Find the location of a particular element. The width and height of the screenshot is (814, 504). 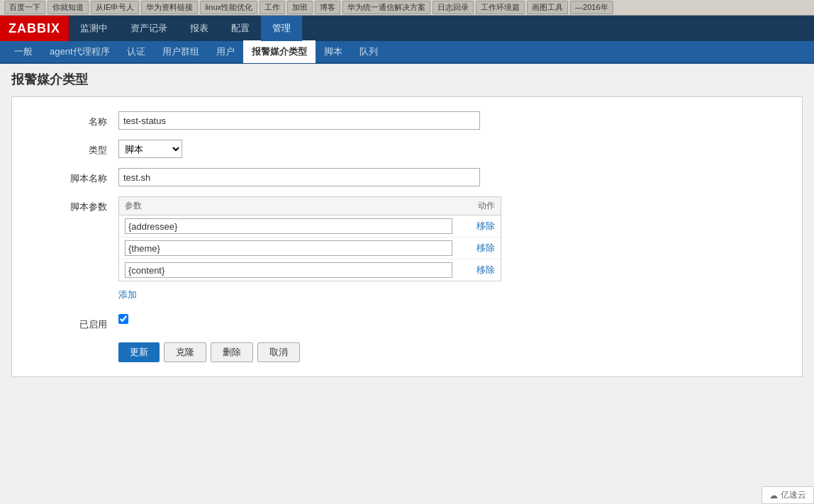

type-row: 类型 脚本 Email SMS Jabber Ez Texting is located at coordinates (407, 149).